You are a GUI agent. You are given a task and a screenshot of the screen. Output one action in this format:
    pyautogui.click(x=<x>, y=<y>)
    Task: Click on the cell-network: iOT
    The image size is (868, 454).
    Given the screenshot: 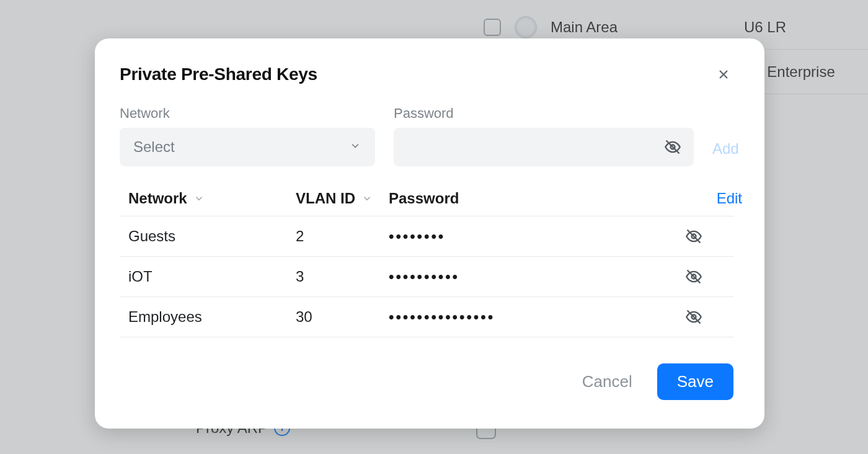 What is the action you would take?
    pyautogui.click(x=212, y=277)
    